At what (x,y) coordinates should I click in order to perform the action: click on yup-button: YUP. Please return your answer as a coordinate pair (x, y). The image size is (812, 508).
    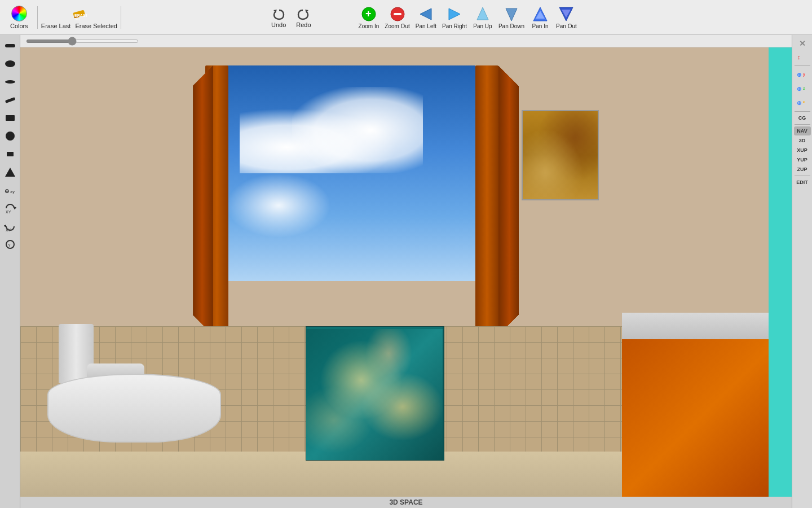
    Looking at the image, I should click on (802, 160).